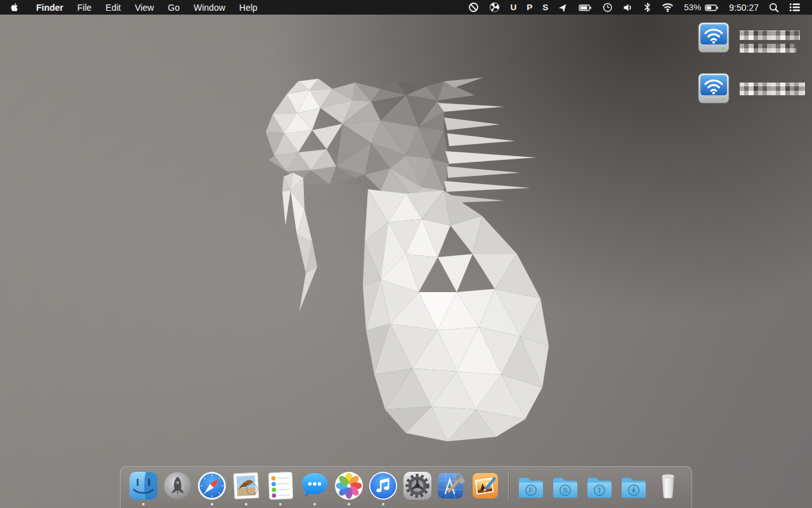 The height and width of the screenshot is (508, 812). Describe the element at coordinates (178, 488) in the screenshot. I see `dock-item-launchpad` at that location.